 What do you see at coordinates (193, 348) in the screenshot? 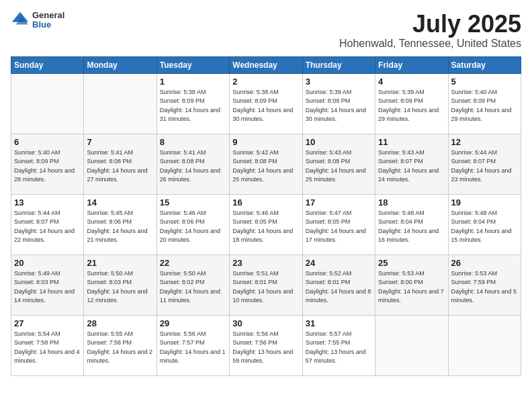
I see `day-info: Sunrise: 5:56 AMSunset: 7:57 PMDaylight:…` at bounding box center [193, 348].